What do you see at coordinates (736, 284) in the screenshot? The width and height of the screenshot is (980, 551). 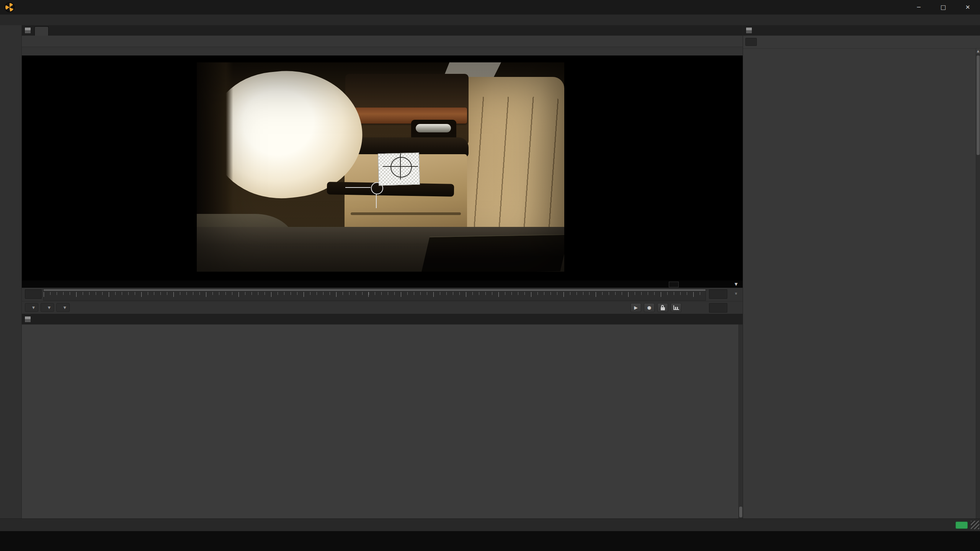 I see `chevron-down-icon: ▼` at bounding box center [736, 284].